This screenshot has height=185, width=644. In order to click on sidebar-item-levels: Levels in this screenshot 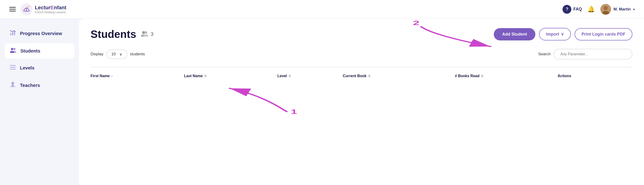, I will do `click(40, 68)`.